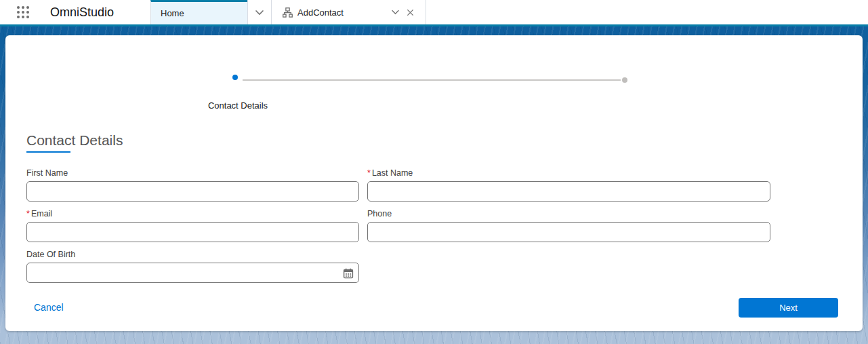 The height and width of the screenshot is (344, 868). I want to click on close-icon, so click(411, 12).